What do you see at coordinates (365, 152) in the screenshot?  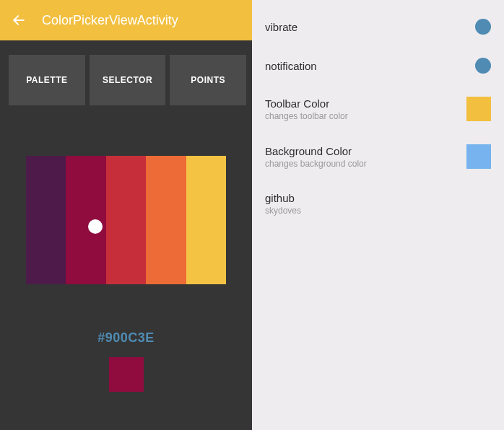 I see `setting-title: Background Color` at bounding box center [365, 152].